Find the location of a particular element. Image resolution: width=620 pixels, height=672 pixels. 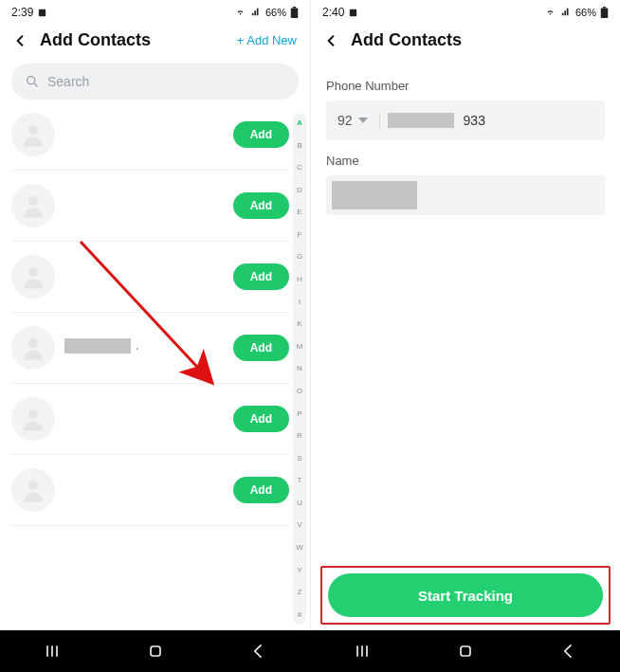

index-letter: E is located at coordinates (300, 212).